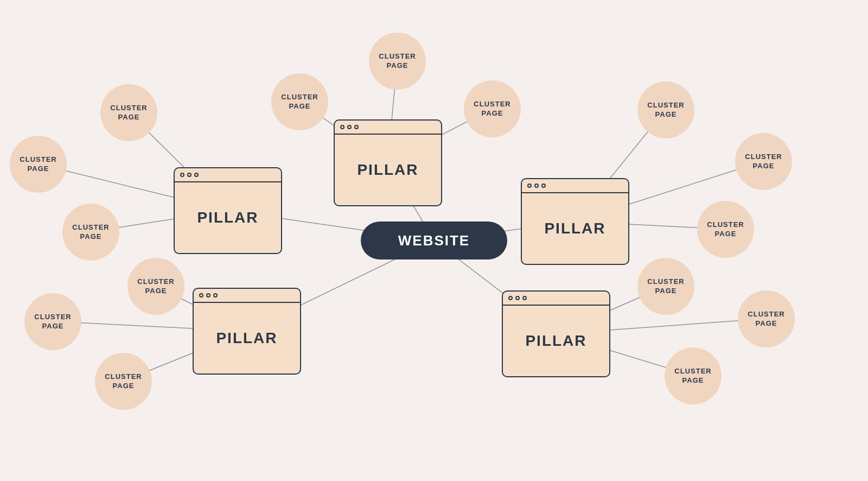  Describe the element at coordinates (556, 334) in the screenshot. I see `pillar-bottom-right: PILLAR` at that location.